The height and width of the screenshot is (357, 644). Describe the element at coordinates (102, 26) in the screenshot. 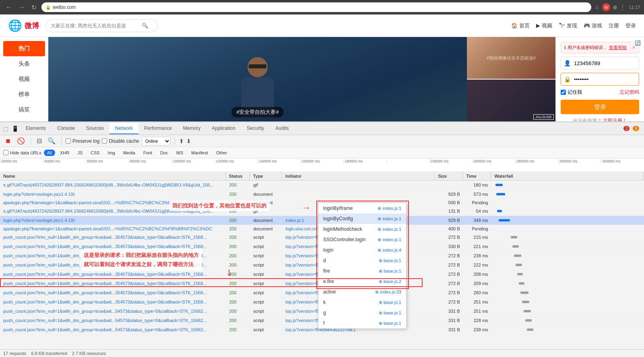

I see `weibo-search-bar: 🔍` at that location.